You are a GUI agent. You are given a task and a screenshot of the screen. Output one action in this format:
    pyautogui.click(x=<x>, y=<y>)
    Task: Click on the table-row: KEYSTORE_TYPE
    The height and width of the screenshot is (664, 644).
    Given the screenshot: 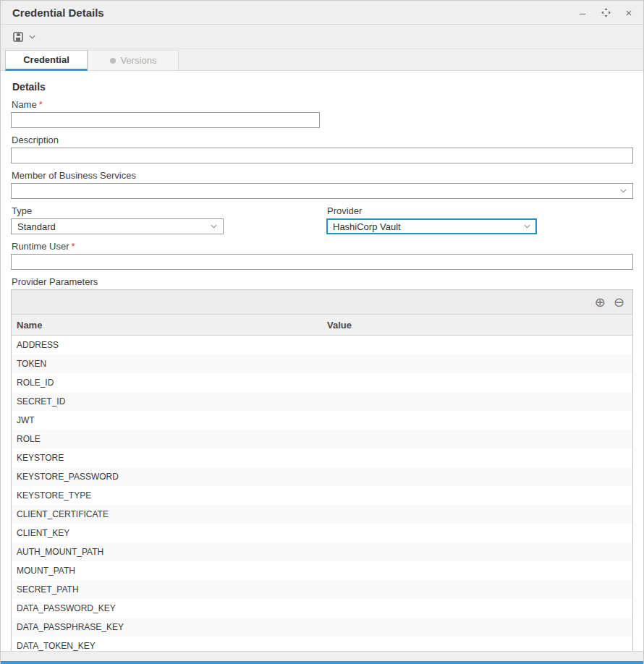 What is the action you would take?
    pyautogui.click(x=322, y=495)
    